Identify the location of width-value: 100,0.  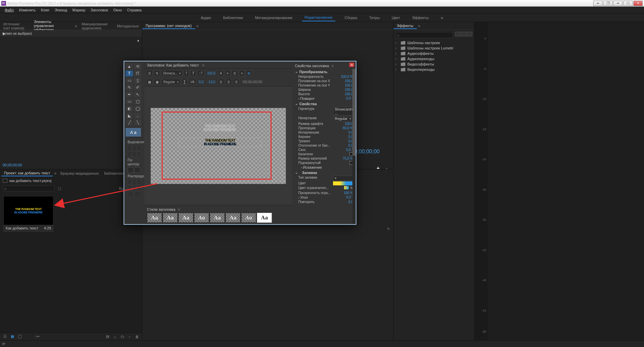
(349, 90).